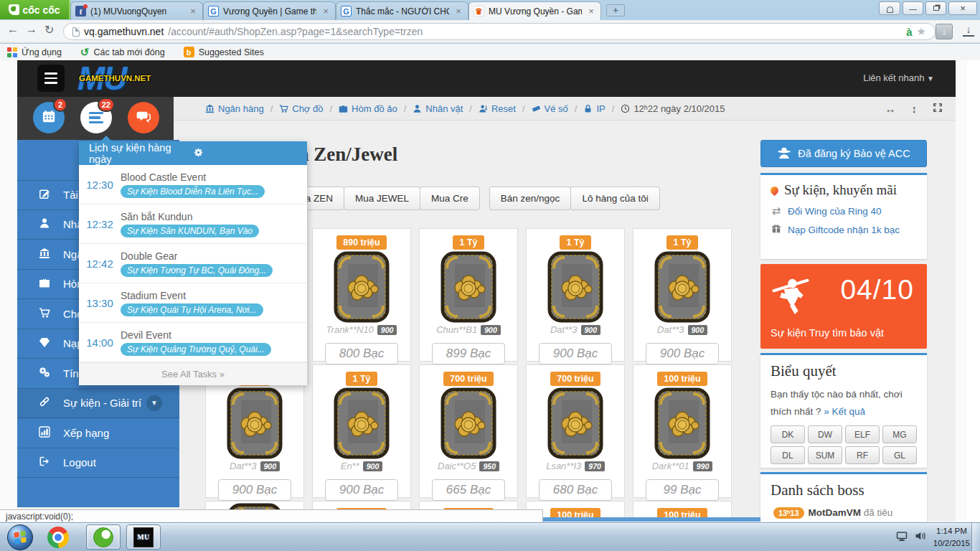 The height and width of the screenshot is (551, 980). What do you see at coordinates (44, 343) in the screenshot?
I see `diamond-icon` at bounding box center [44, 343].